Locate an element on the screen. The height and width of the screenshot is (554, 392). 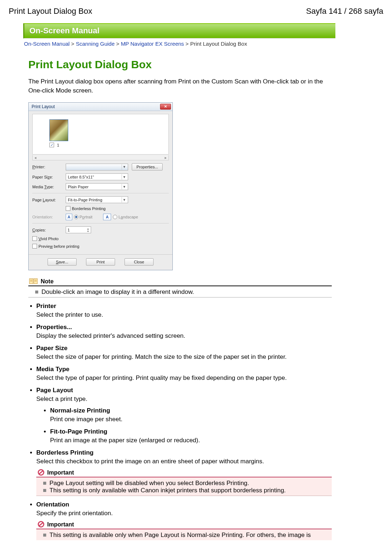
important-item: This setting is only available with Cano… is located at coordinates (168, 491).